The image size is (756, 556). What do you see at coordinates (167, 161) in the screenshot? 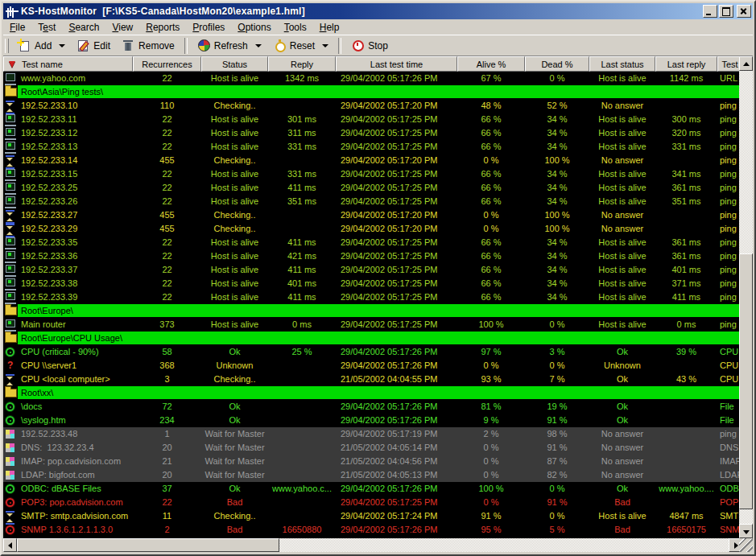
I see `cell-recurrences: 455` at bounding box center [167, 161].